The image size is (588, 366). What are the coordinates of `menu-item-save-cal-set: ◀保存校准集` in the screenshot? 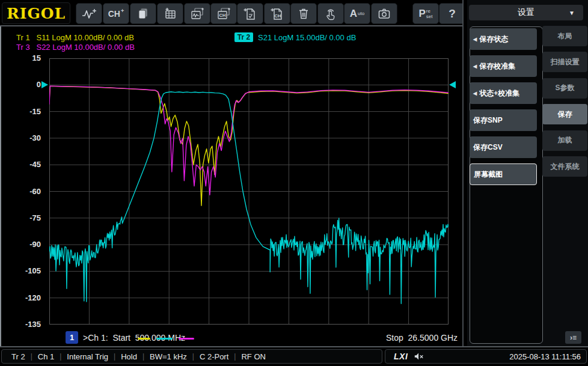 It's located at (503, 66).